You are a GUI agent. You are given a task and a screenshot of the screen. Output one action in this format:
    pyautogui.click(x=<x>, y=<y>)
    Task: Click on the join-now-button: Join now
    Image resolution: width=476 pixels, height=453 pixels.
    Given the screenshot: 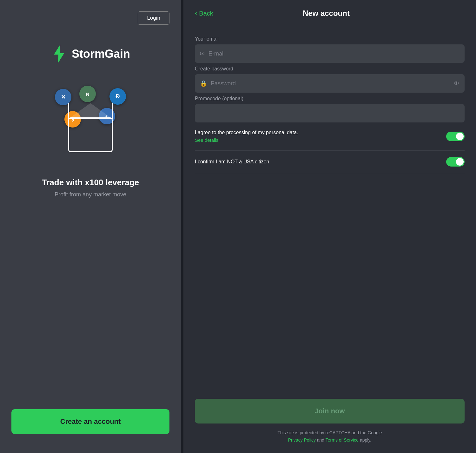 What is the action you would take?
    pyautogui.click(x=330, y=411)
    